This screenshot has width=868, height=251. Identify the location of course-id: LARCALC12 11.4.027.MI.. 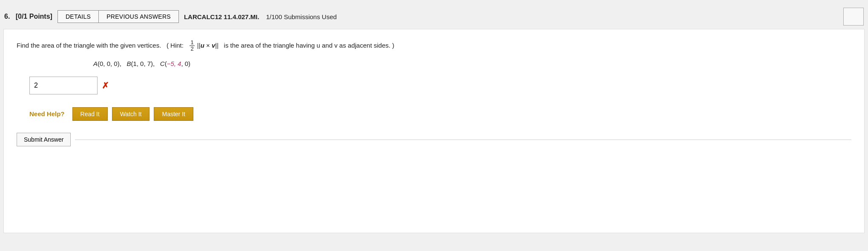
(221, 17).